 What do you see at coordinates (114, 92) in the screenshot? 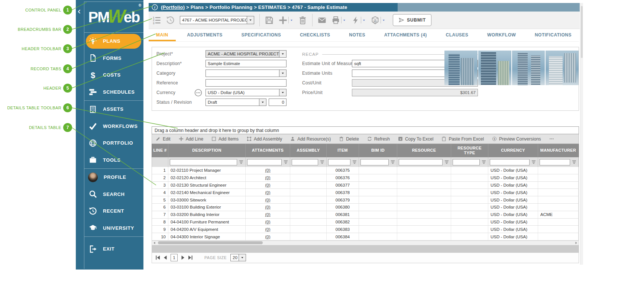
I see `sidebar-item-schedules: SCHEDULES` at bounding box center [114, 92].